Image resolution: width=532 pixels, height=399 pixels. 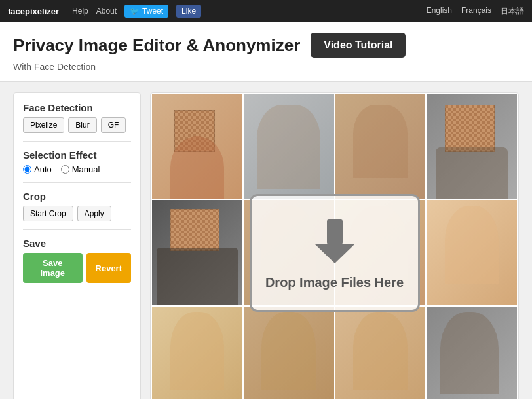 I want to click on blur-button: Blur, so click(x=83, y=125).